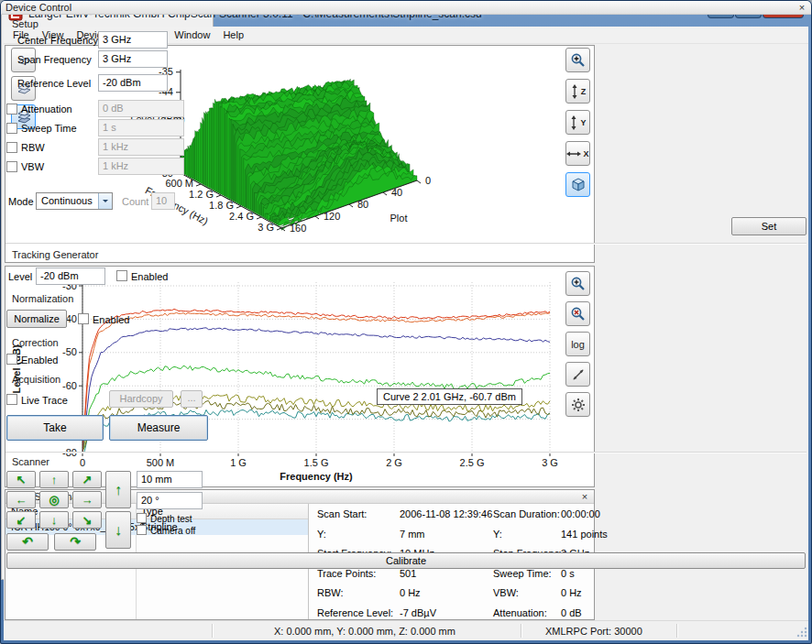 This screenshot has width=812, height=644. What do you see at coordinates (12, 109) in the screenshot?
I see `attenuation-checkbox` at bounding box center [12, 109].